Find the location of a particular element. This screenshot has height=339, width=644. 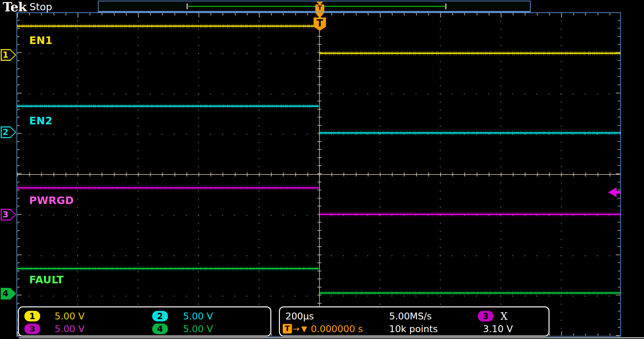

center-vertical-axis-trigger-time-line is located at coordinates (319, 174).